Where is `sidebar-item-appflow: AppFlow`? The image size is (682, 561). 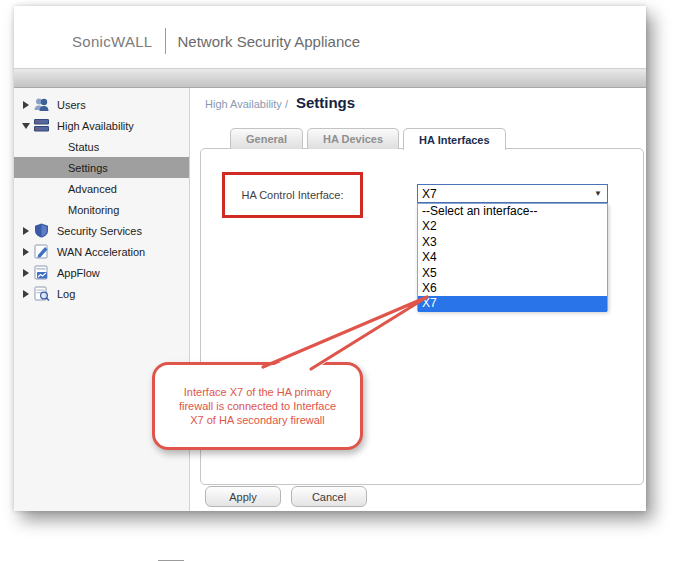
sidebar-item-appflow: AppFlow is located at coordinates (102, 272).